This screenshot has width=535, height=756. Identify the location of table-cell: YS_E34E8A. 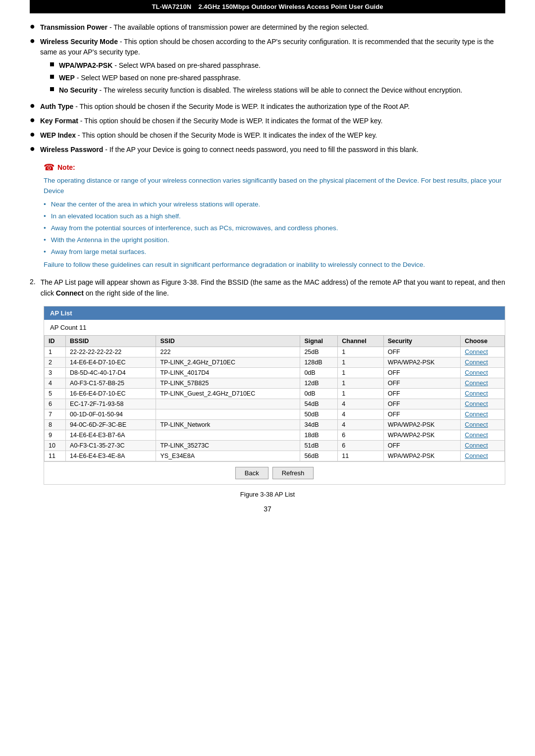
(228, 455).